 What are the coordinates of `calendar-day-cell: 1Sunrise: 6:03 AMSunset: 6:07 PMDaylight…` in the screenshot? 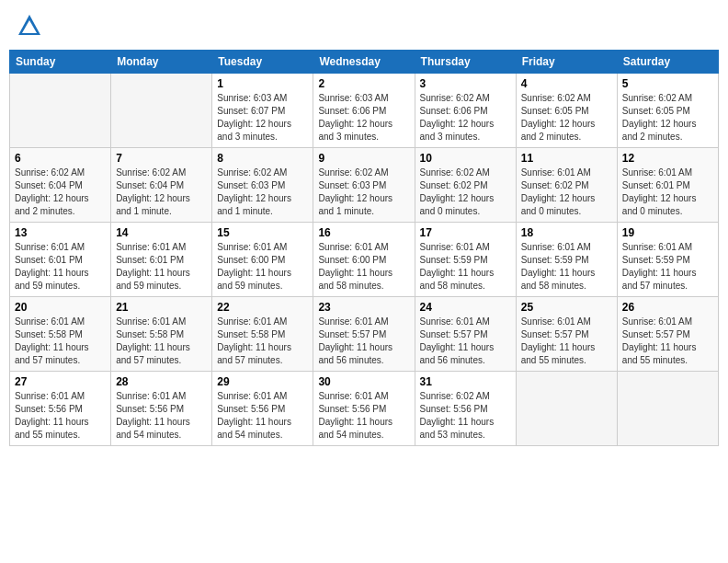 It's located at (263, 110).